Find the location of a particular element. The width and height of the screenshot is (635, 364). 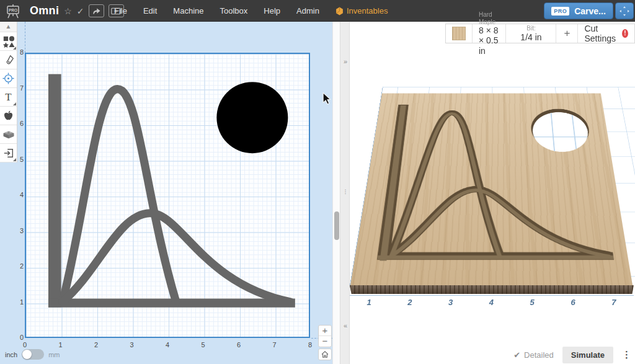

import-icon is located at coordinates (9, 153).